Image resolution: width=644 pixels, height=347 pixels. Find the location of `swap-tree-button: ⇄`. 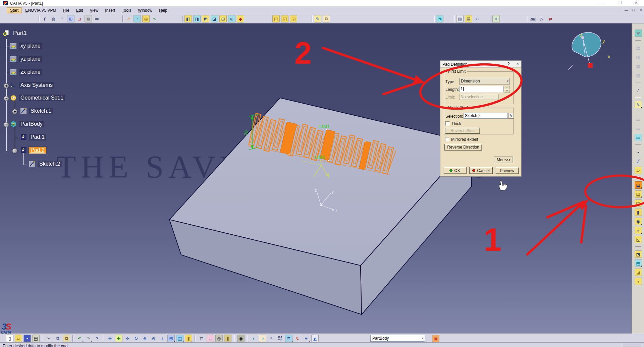

swap-tree-button: ⇄ is located at coordinates (550, 19).